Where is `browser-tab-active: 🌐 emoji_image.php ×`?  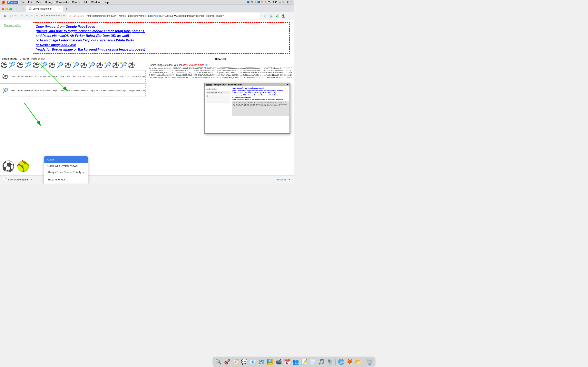 browser-tab-active: 🌐 emoji_image.php × is located at coordinates (45, 9).